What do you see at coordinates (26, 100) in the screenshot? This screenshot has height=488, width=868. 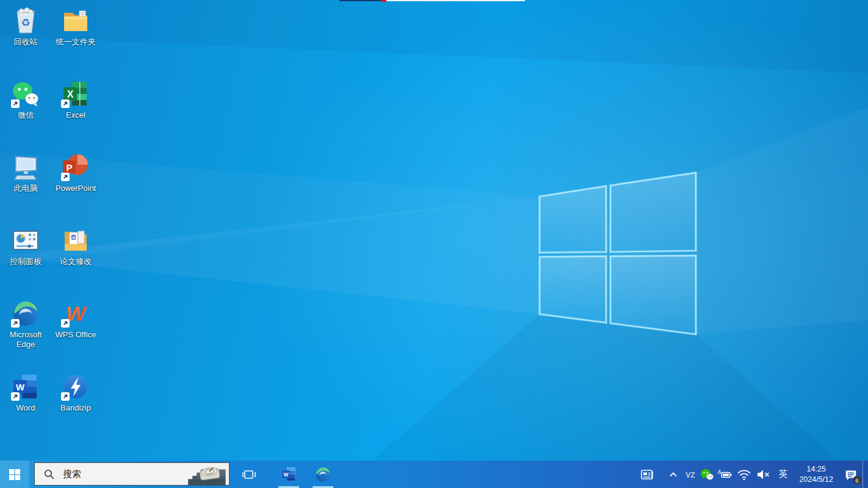 I see `desktop-icon-wechat: 微信` at bounding box center [26, 100].